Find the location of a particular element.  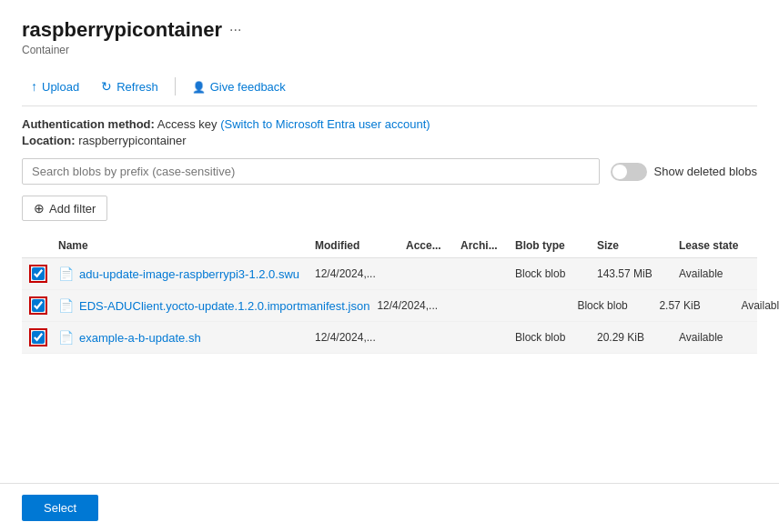

upload-icon is located at coordinates (35, 86).